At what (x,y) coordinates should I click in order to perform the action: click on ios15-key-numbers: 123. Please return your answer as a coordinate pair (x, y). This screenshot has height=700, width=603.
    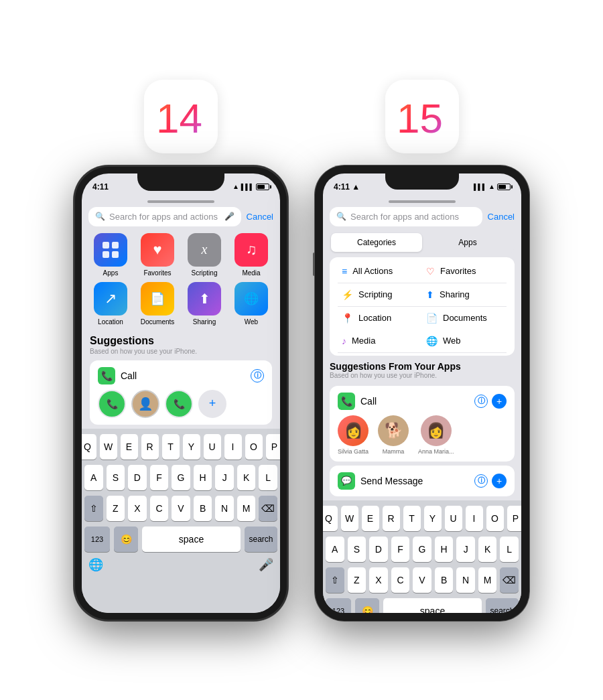
    Looking at the image, I should click on (338, 606).